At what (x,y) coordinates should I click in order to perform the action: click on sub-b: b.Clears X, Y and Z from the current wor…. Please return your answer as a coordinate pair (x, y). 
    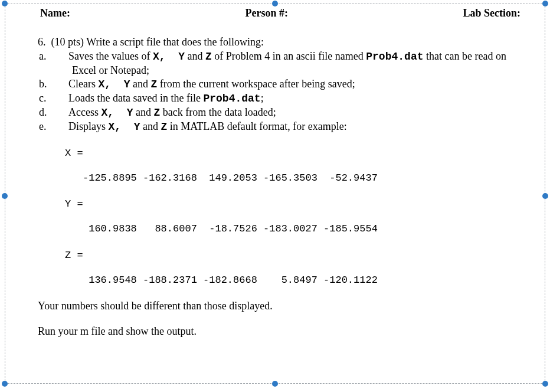
    Looking at the image, I should click on (291, 84).